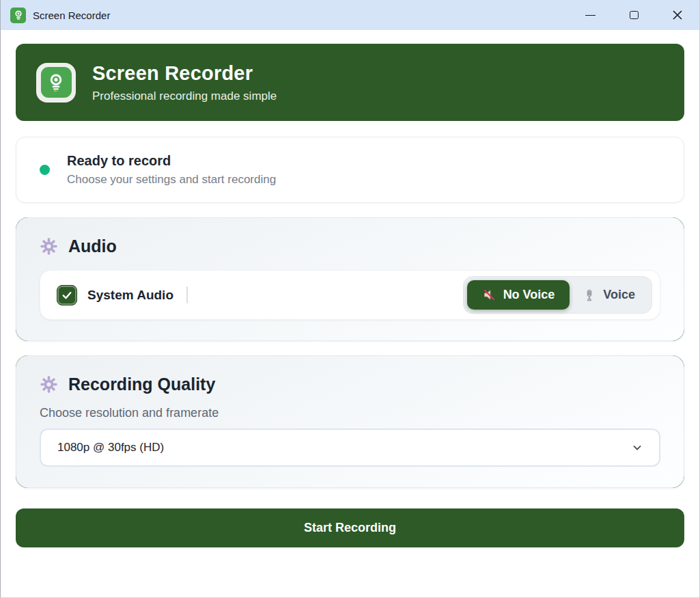 The image size is (700, 598). Describe the element at coordinates (634, 15) in the screenshot. I see `window-controls` at that location.